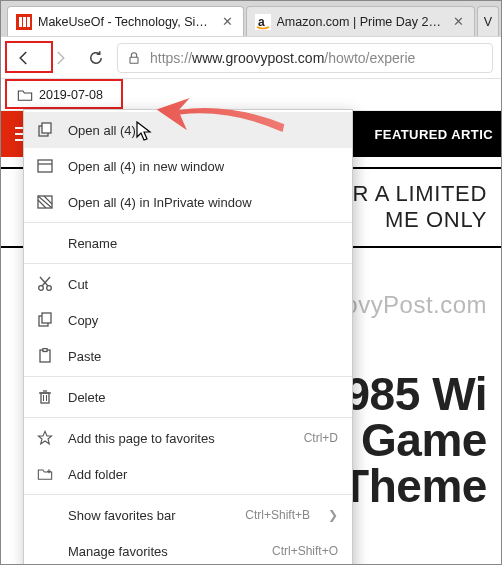 The width and height of the screenshot is (502, 565). What do you see at coordinates (60, 58) in the screenshot?
I see `forward-button` at bounding box center [60, 58].